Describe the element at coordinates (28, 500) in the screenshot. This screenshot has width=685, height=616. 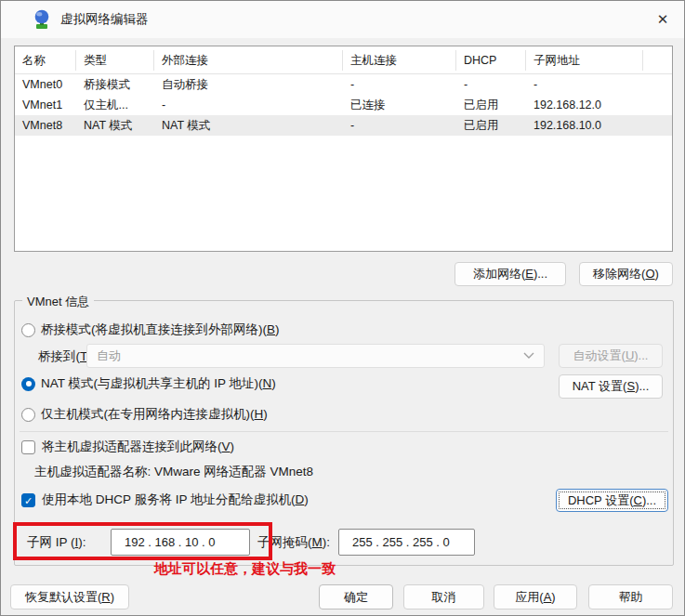
I see `checkbox-icon: ✓` at that location.